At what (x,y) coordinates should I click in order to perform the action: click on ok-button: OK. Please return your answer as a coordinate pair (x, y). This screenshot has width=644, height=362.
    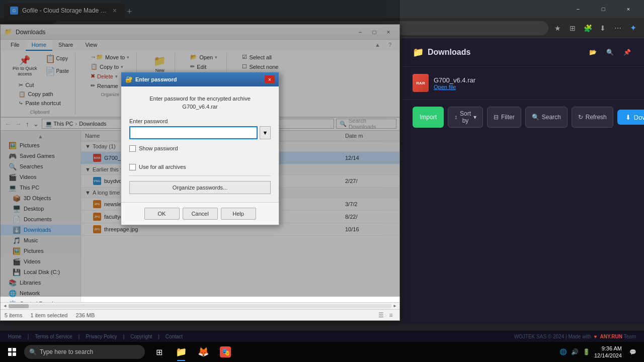
    Looking at the image, I should click on (162, 214).